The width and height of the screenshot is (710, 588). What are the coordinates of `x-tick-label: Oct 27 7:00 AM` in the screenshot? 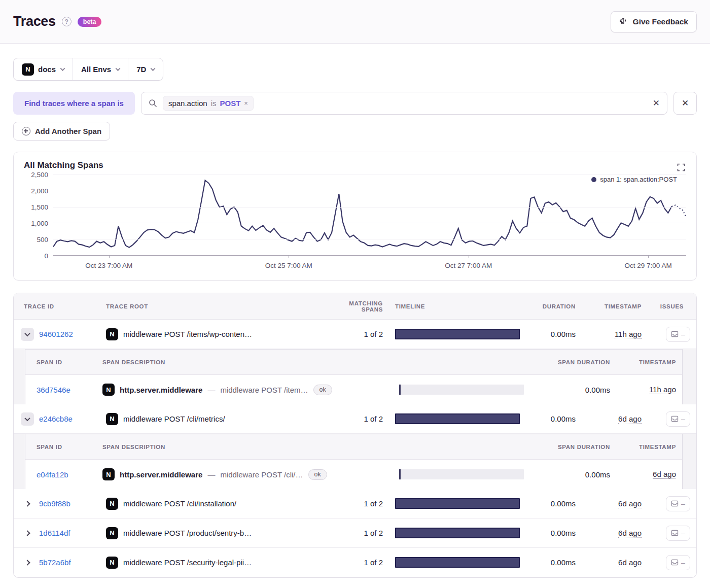 It's located at (469, 266).